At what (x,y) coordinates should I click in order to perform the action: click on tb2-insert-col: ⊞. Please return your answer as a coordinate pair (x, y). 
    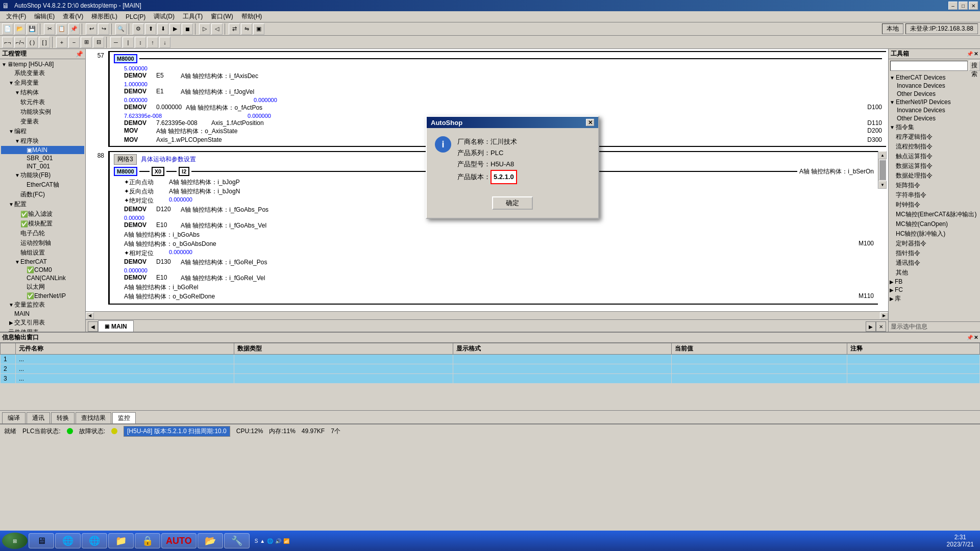
    Looking at the image, I should click on (86, 42).